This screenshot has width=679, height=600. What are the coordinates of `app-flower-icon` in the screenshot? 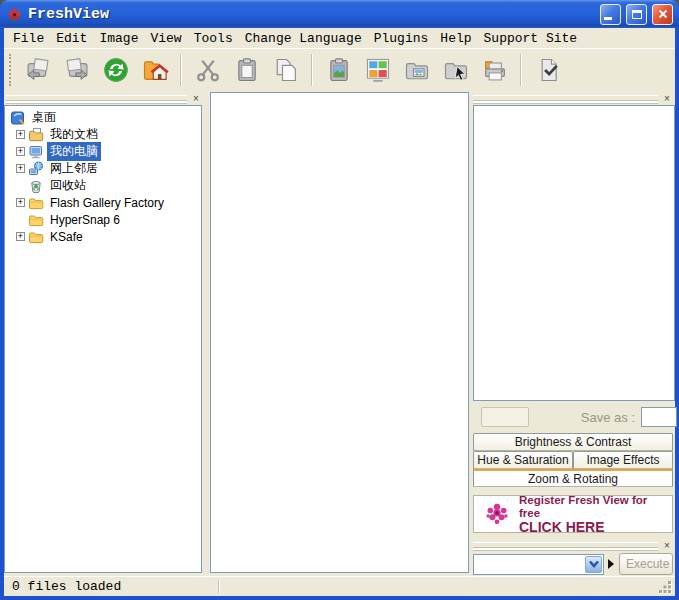 It's located at (14, 14).